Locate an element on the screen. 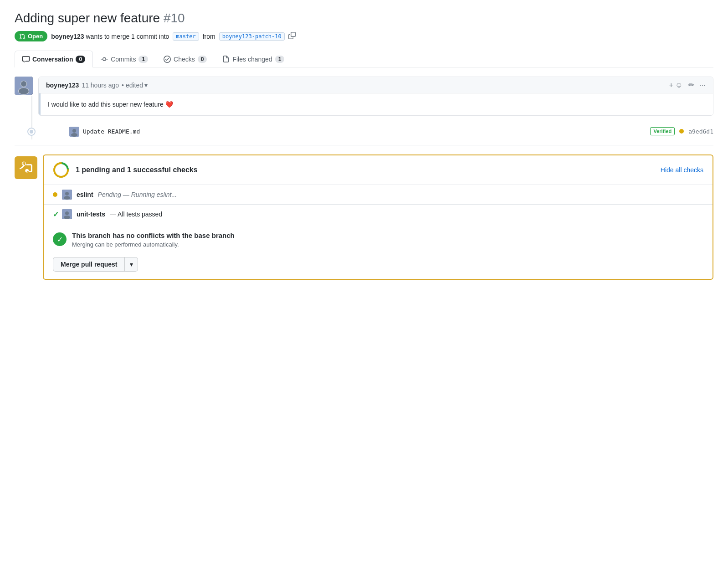  comment-header-actions: + ☺ ✏ ··· is located at coordinates (687, 85).